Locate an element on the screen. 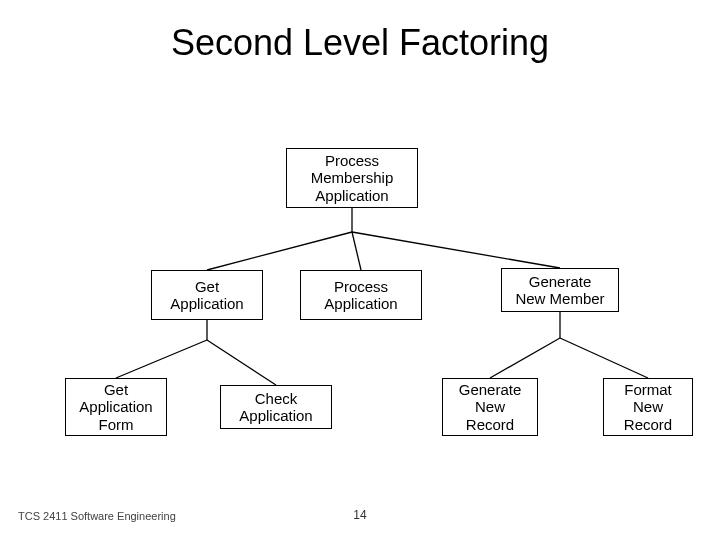  node-root-label: ProcessMembershipApplication is located at coordinates (352, 178).